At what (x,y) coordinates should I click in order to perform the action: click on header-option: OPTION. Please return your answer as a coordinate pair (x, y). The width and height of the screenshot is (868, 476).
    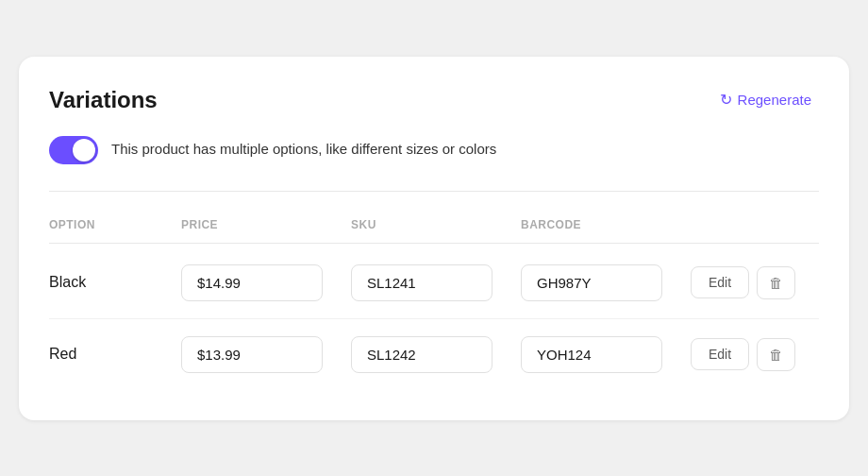
    Looking at the image, I should click on (115, 225).